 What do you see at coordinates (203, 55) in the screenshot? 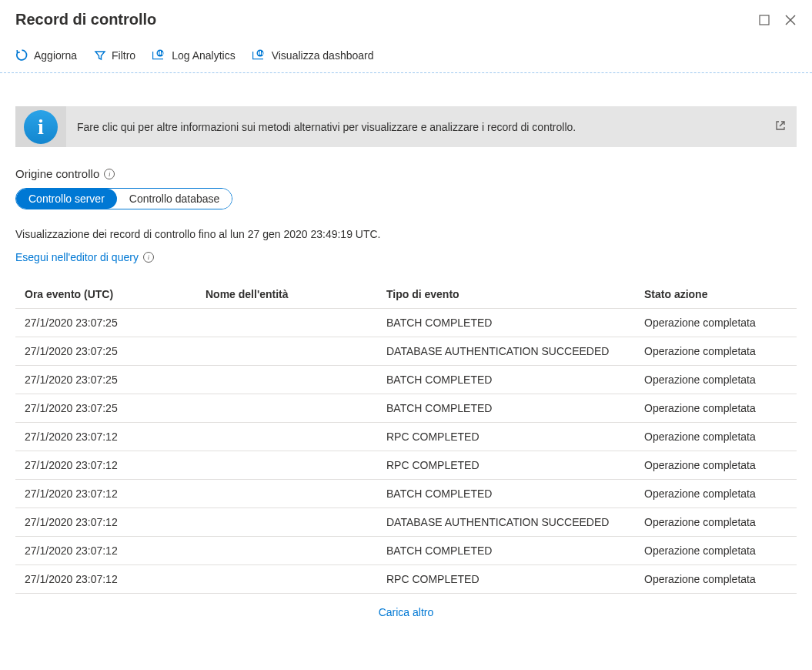
I see `log-analytics-label: Log Analytics` at bounding box center [203, 55].